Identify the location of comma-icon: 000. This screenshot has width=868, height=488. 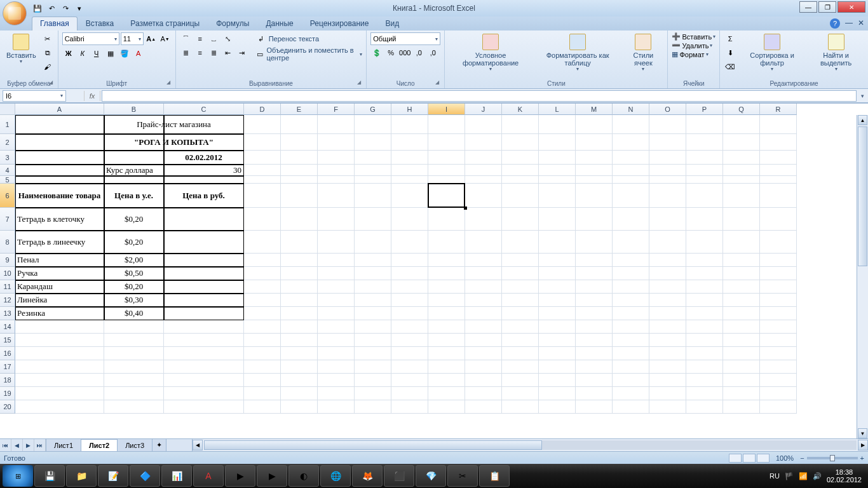
(405, 53).